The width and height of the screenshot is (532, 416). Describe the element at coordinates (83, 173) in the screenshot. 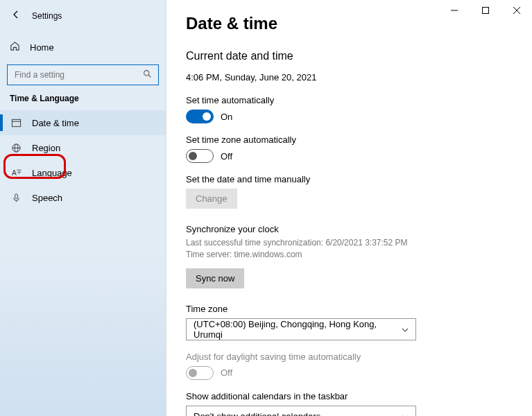

I see `sidebar-item-language: A字 Language` at that location.